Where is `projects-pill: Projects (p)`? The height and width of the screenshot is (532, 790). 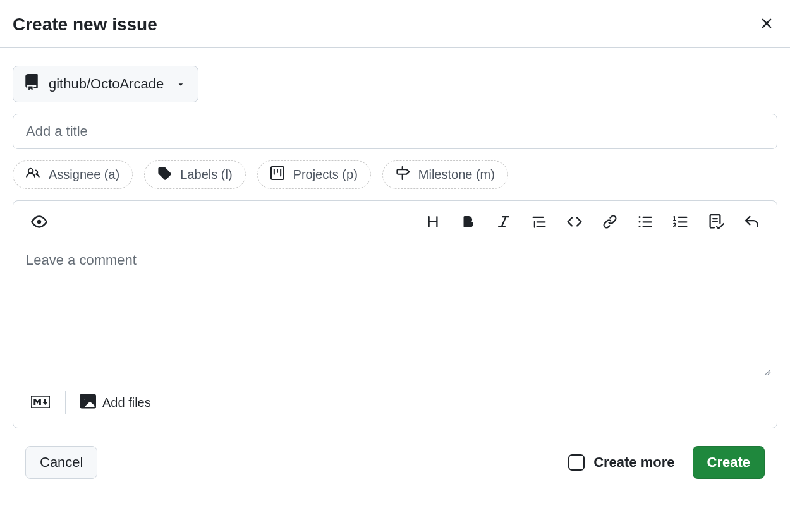
projects-pill: Projects (p) is located at coordinates (314, 174).